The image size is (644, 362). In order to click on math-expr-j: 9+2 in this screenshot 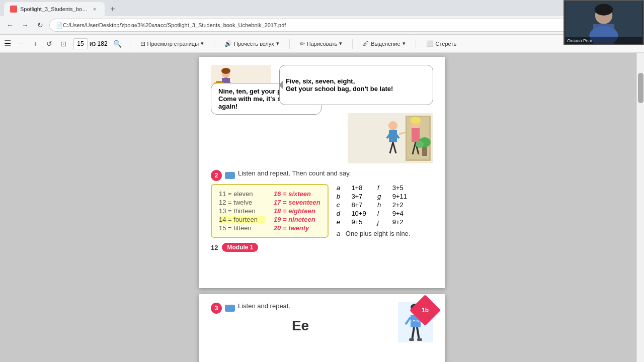, I will do `click(401, 222)`.